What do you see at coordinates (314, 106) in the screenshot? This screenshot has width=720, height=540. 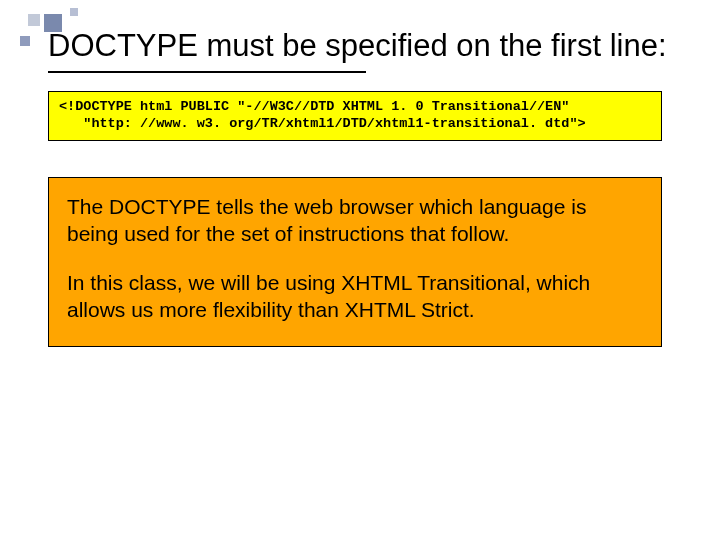 I see `code-line-1: <!DOCTYPE html PUBLIC "-//W3C//DTD XHTML…` at bounding box center [314, 106].